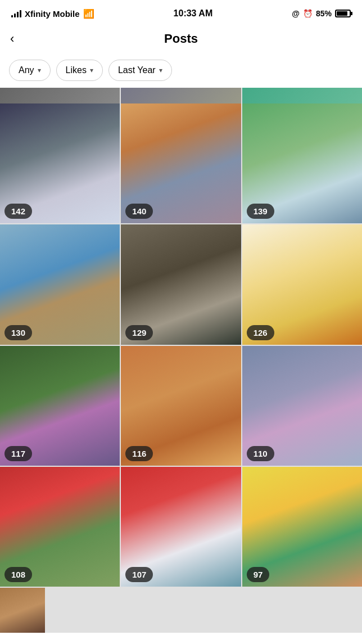 The width and height of the screenshot is (362, 644). Describe the element at coordinates (16, 13) in the screenshot. I see `signal-icon` at that location.